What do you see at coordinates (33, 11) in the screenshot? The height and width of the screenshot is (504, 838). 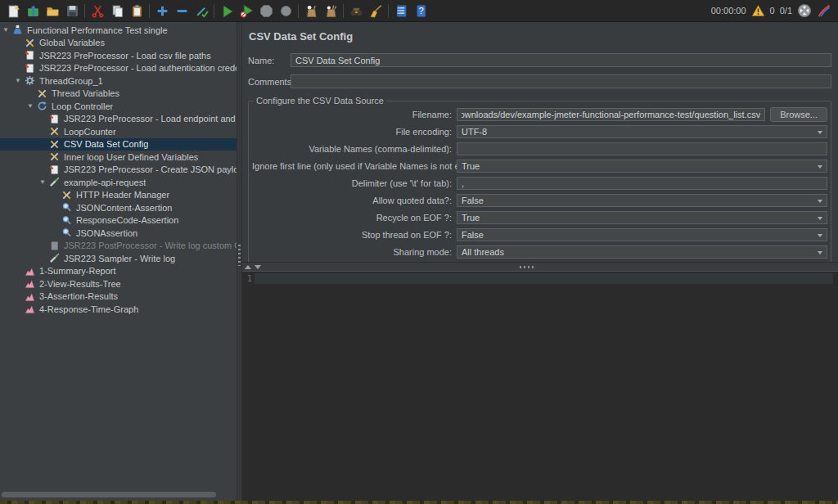 I see `templates-button` at bounding box center [33, 11].